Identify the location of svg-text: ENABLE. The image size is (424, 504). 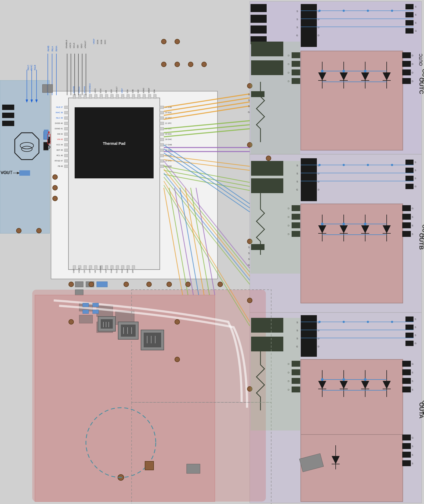
(67, 44).